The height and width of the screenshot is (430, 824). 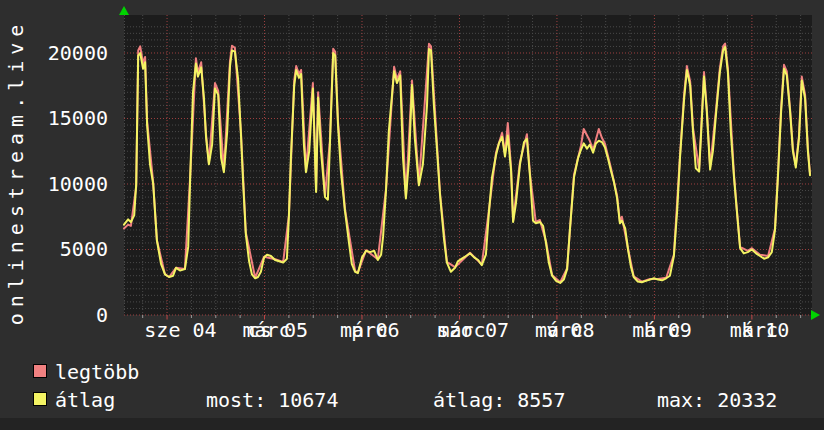 What do you see at coordinates (272, 400) in the screenshot?
I see `stat-most: most: 10674` at bounding box center [272, 400].